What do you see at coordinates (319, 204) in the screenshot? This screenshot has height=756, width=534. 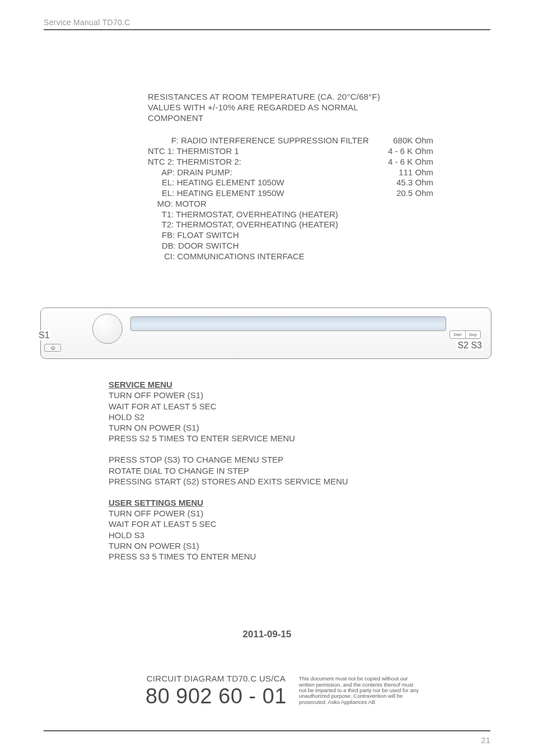 I see `component-row: MO: MOTOR` at bounding box center [319, 204].